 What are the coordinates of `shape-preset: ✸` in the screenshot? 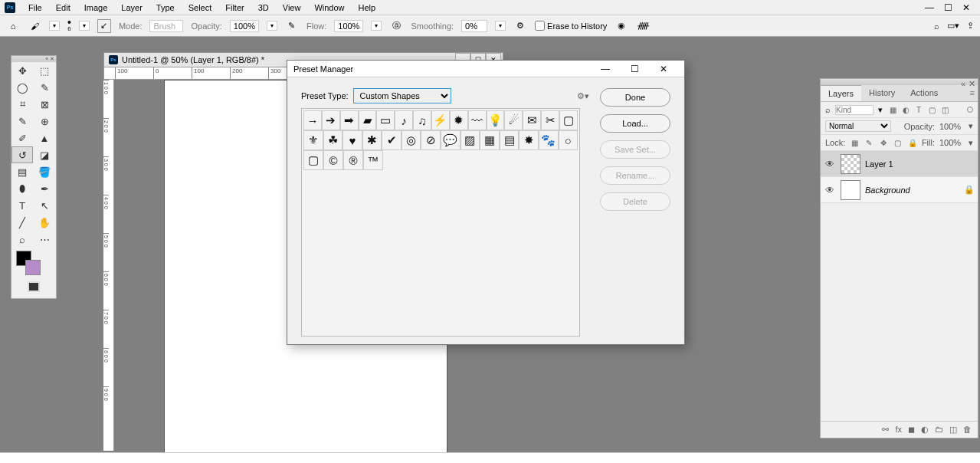 It's located at (529, 140).